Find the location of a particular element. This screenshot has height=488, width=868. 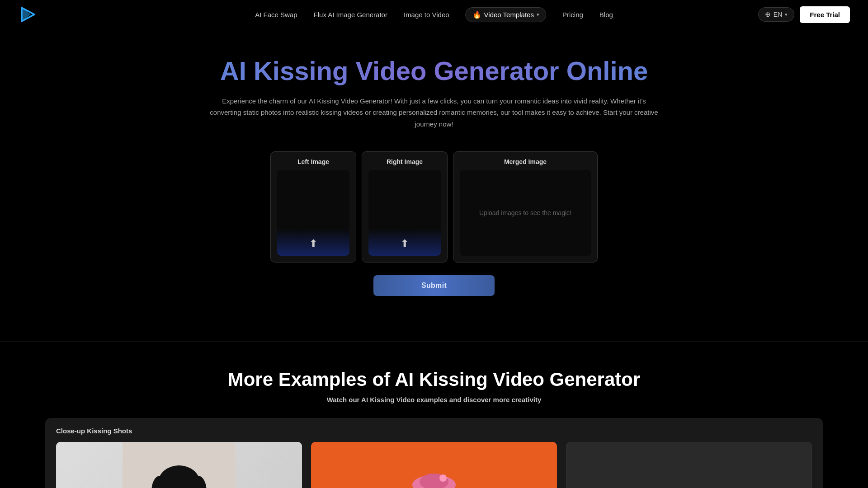

hero-description: Experience the charm of our AI Kissing V… is located at coordinates (434, 113).